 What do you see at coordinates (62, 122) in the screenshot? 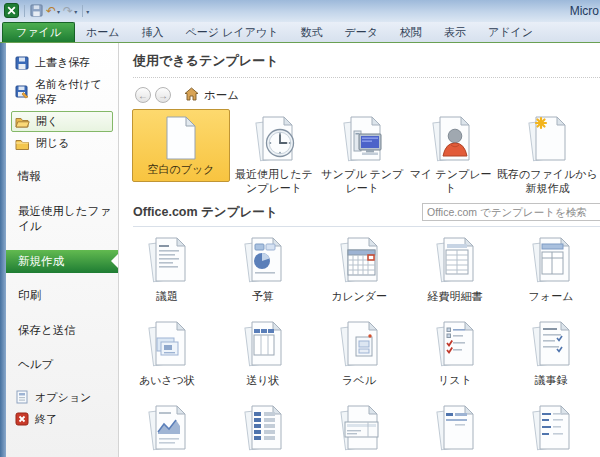
I see `sidebar-item-open: 開く` at bounding box center [62, 122].